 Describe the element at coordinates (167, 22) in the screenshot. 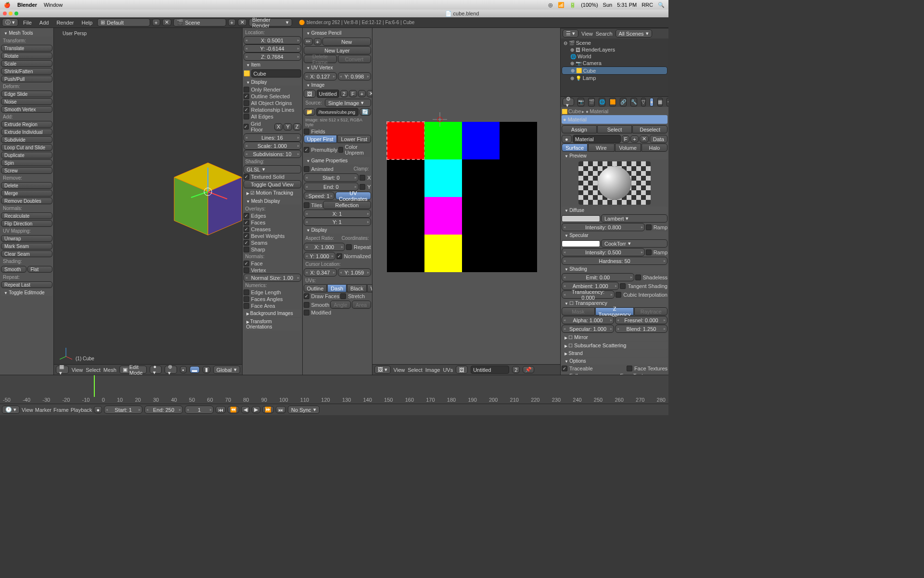

I see `layout-del-button: ✕` at that location.